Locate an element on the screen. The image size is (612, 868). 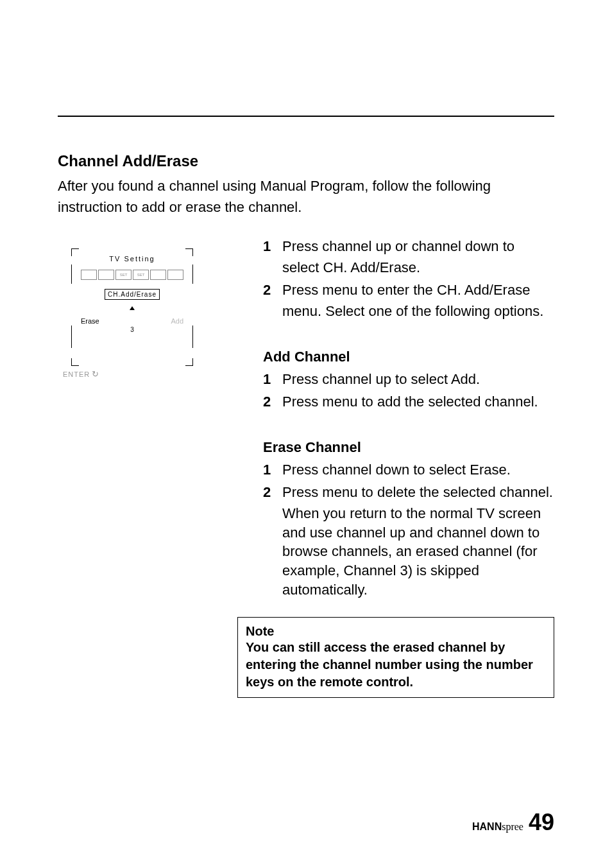
diagram-channel-number: 3 is located at coordinates (132, 330).